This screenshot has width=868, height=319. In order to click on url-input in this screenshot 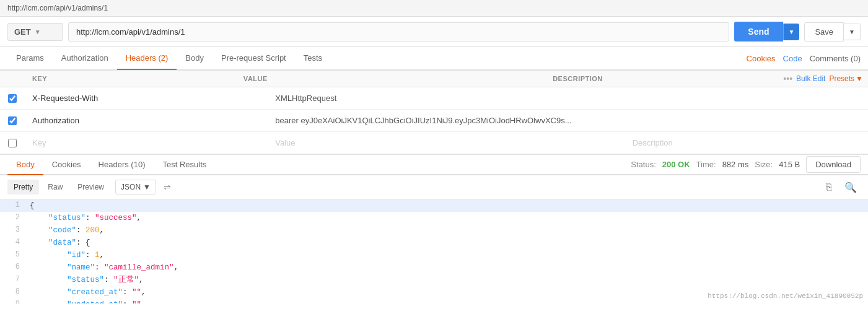, I will do `click(399, 32)`.